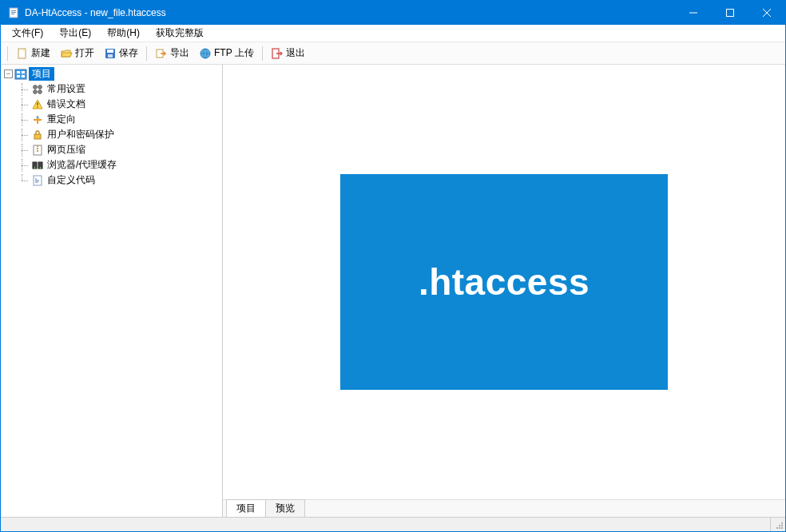  I want to click on titlebar: DA-HtAccess - new_file.htaccess, so click(393, 13).